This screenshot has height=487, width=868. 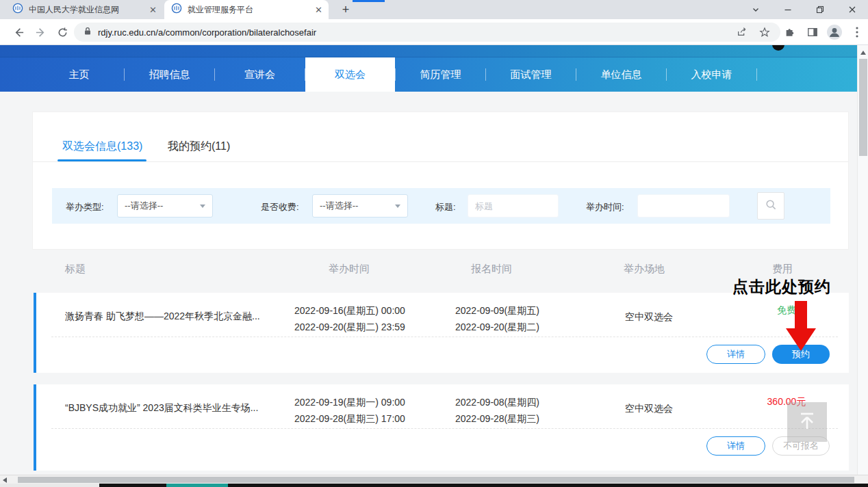 I want to click on filter-bar: 举办类型: --请选择-- 是否收费: --请选择-- 标题: 举办时间:, so click(x=441, y=206).